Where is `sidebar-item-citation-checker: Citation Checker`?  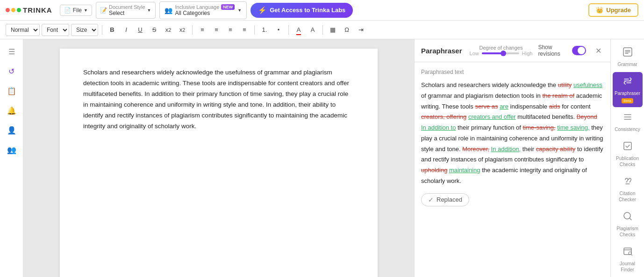
sidebar-item-citation-checker: Citation Checker is located at coordinates (628, 189).